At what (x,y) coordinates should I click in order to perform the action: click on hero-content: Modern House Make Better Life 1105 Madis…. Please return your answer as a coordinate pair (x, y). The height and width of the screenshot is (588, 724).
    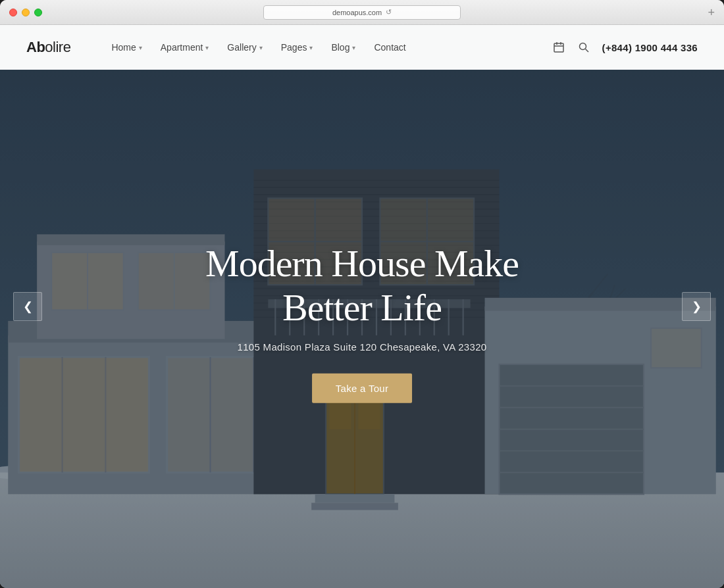
    Looking at the image, I should click on (362, 322).